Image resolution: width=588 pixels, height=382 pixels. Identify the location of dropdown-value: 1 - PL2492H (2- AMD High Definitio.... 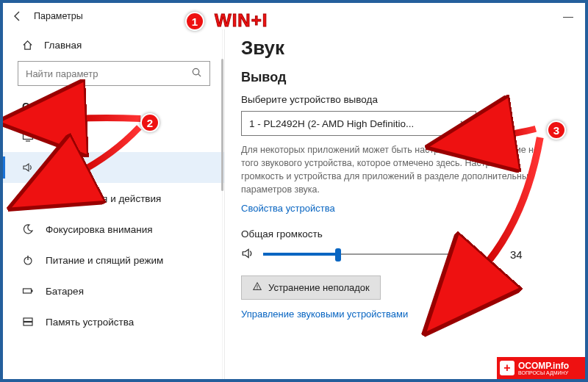
(331, 123).